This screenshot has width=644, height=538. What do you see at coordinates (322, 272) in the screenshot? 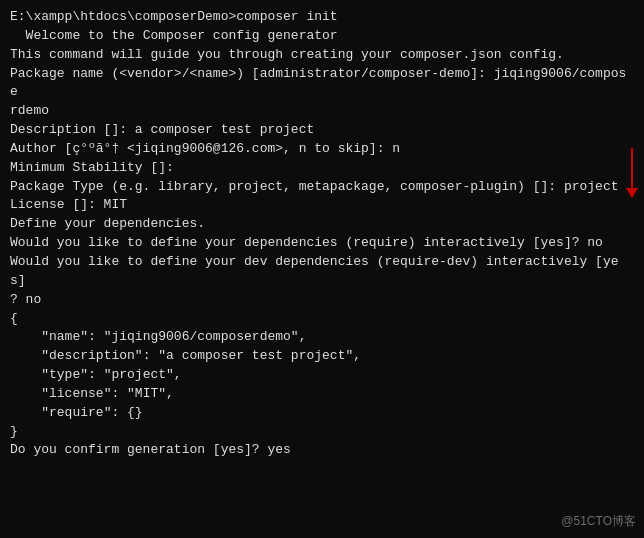
I see `terminal-line-require-dev-q: Would you like to define your dev depend…` at bounding box center [322, 272].